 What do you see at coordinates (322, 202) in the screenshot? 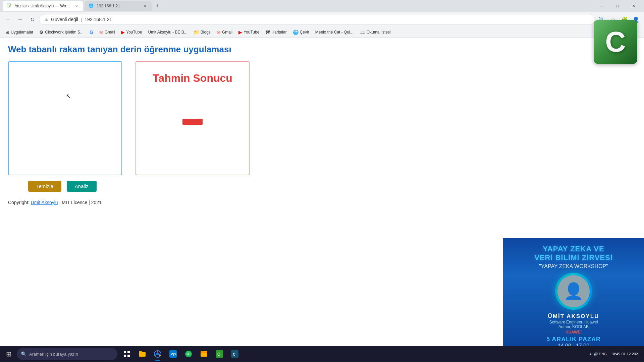
I see `copyright-section: Copyright: Ümit Aksoylu , MIT Licence | …` at bounding box center [322, 202].